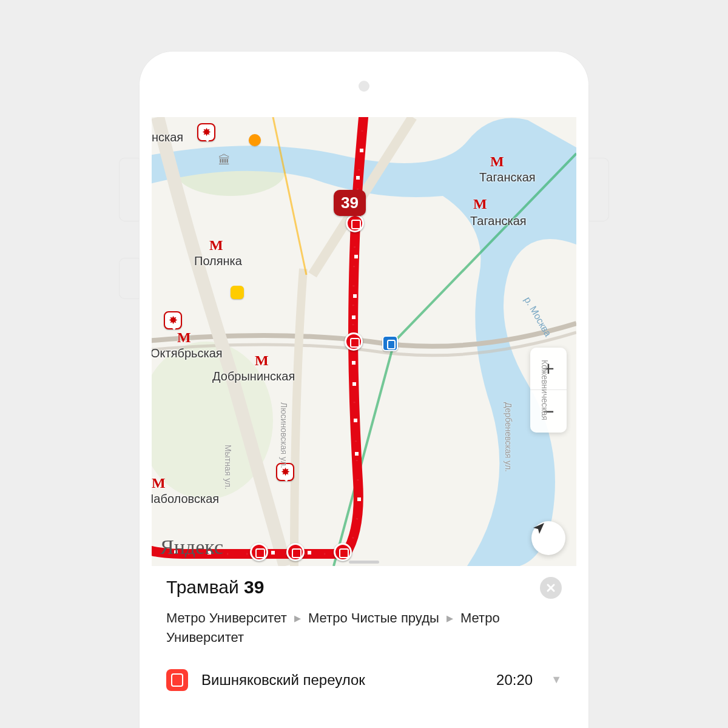 This screenshot has height=728, width=728. What do you see at coordinates (254, 376) in the screenshot?
I see `metro-label: Добрынинская` at bounding box center [254, 376].